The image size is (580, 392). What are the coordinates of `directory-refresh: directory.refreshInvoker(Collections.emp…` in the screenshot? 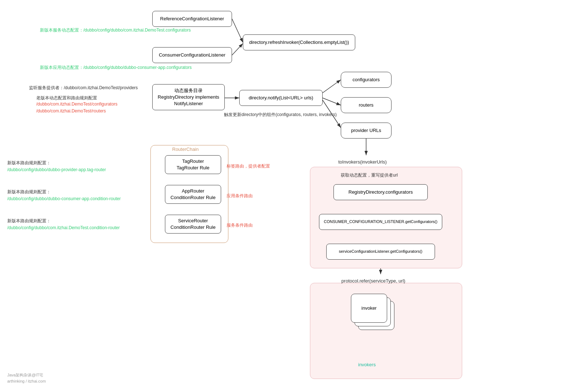 It's located at (299, 42).